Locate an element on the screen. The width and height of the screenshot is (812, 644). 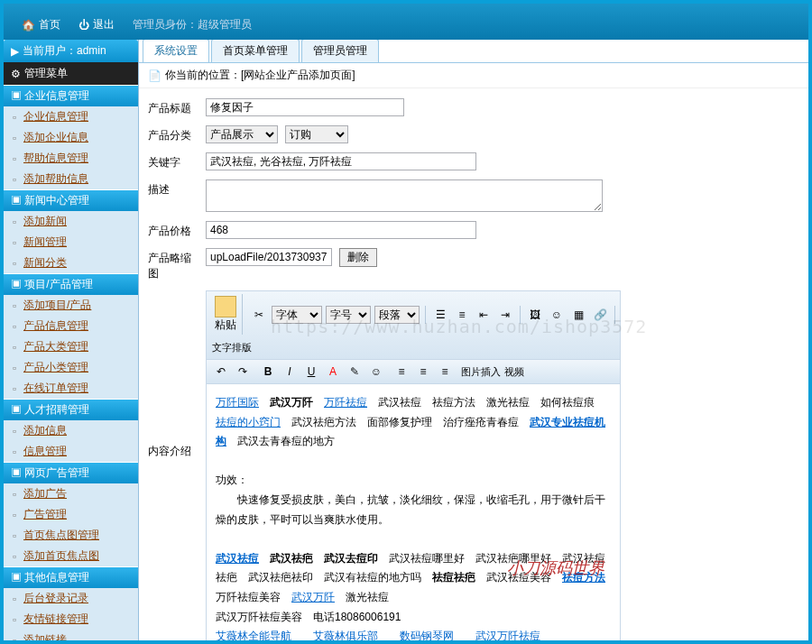
category-select: 产品展示 is located at coordinates (242, 134).